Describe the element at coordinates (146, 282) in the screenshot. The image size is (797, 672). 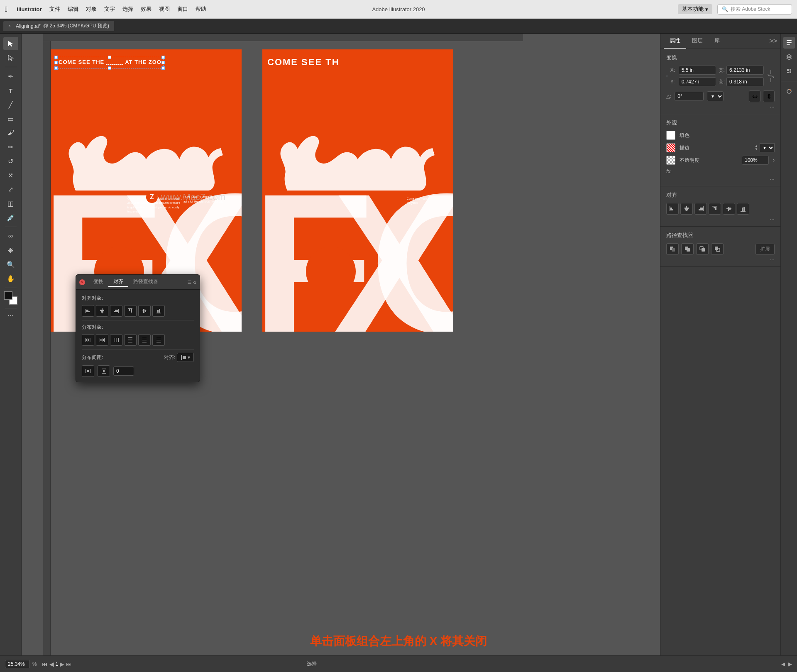
I see `fp-tab-pathfinder: 路径查找器` at that location.